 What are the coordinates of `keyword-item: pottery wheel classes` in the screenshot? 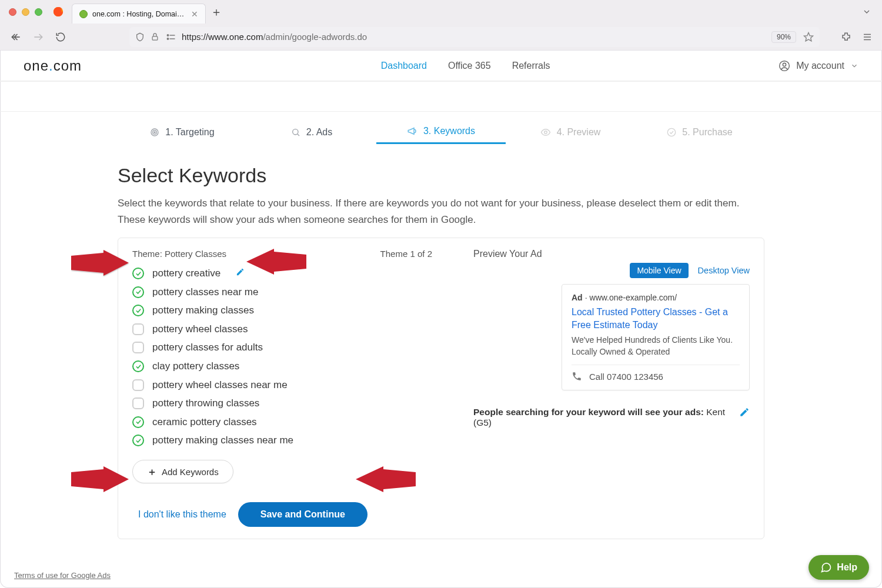 It's located at (291, 329).